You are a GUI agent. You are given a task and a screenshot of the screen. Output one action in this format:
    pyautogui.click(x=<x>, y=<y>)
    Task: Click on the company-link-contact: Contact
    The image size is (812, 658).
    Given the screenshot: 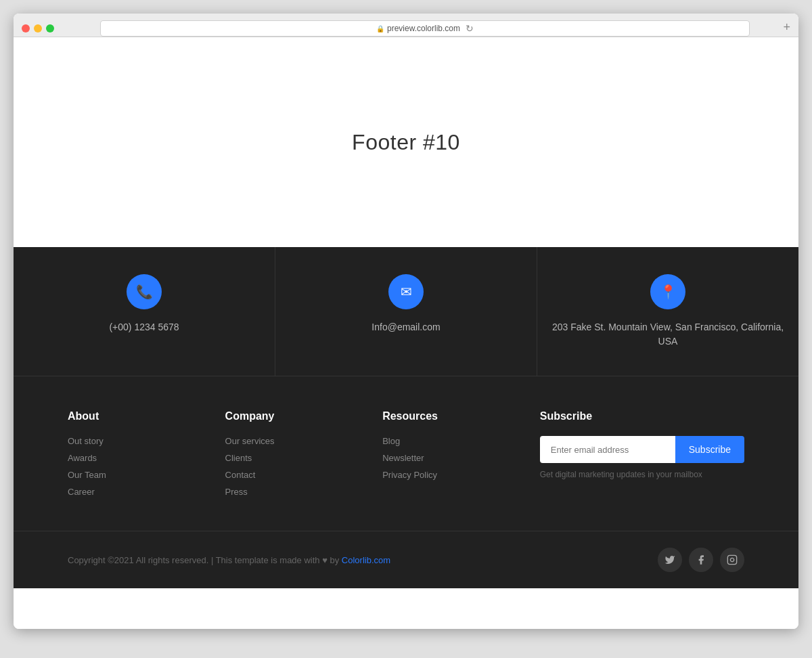 What is the action you would take?
    pyautogui.click(x=291, y=475)
    